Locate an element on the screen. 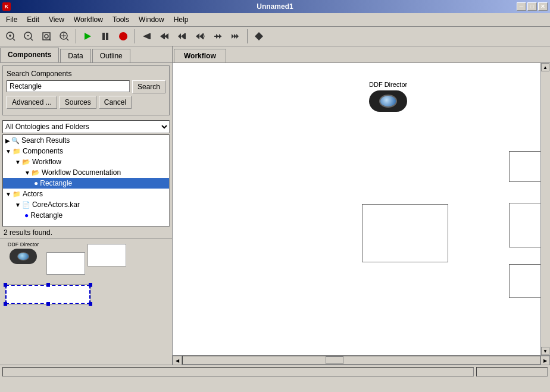 This screenshot has width=550, height=392. coreactors-toggle: ▼ is located at coordinates (18, 205).